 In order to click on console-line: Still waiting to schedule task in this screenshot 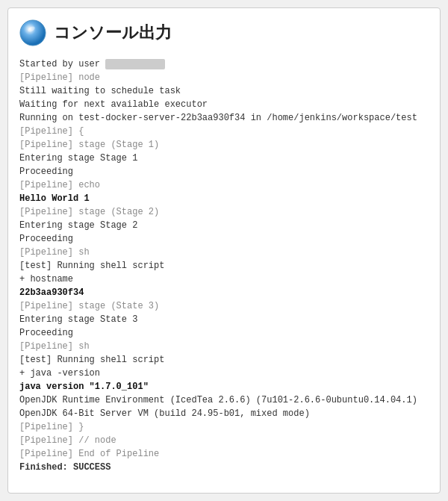, I will do `click(224, 91)`.